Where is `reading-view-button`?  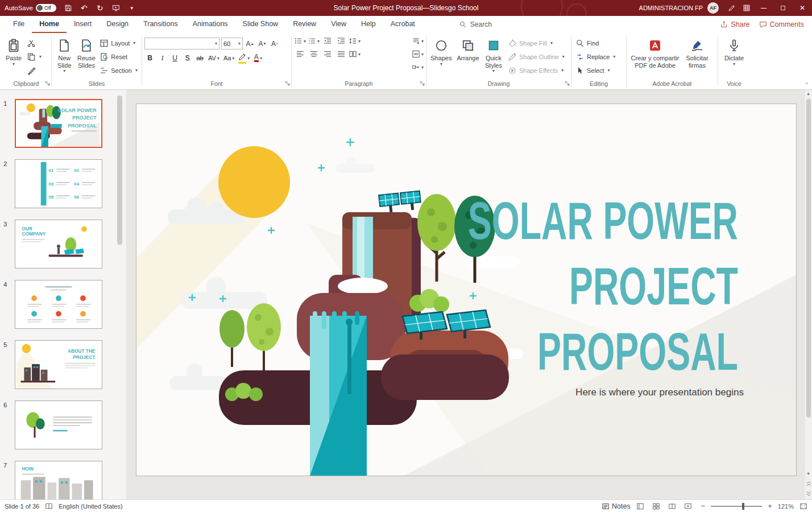
reading-view-button is located at coordinates (672, 506).